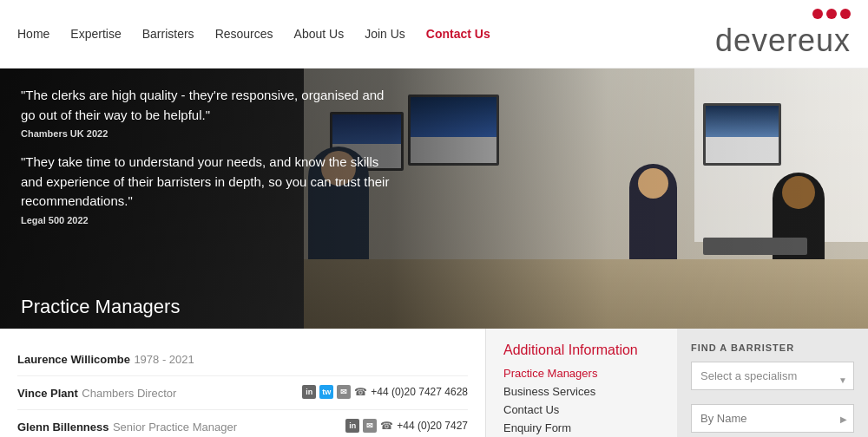 The image size is (868, 437). Describe the element at coordinates (33, 34) in the screenshot. I see `nav-home: Home` at that location.